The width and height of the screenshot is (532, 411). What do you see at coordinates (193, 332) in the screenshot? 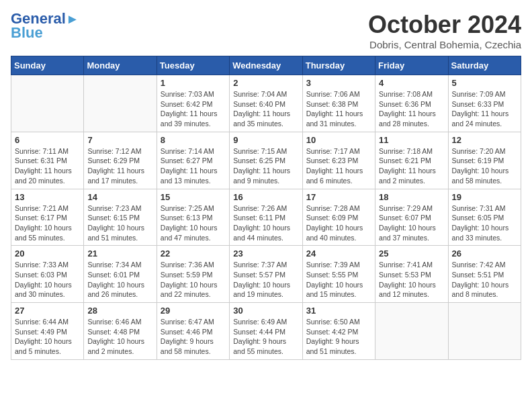
I see `calendar-cell: 29Sunrise: 6:47 AMSunset: 4:46 PMDayligh…` at bounding box center [193, 332].